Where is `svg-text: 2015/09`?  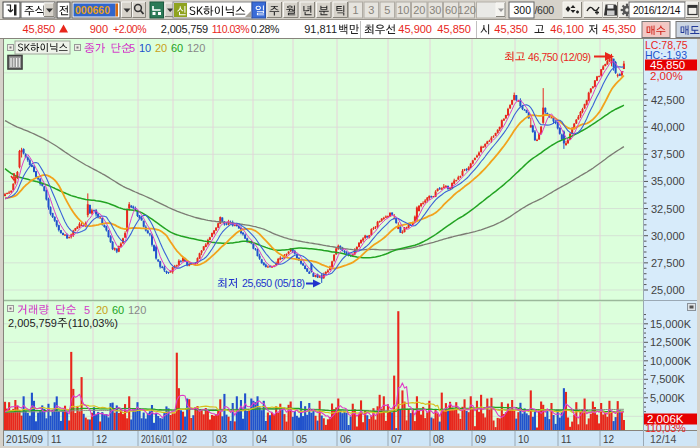 svg-text: 2015/09 is located at coordinates (24, 440).